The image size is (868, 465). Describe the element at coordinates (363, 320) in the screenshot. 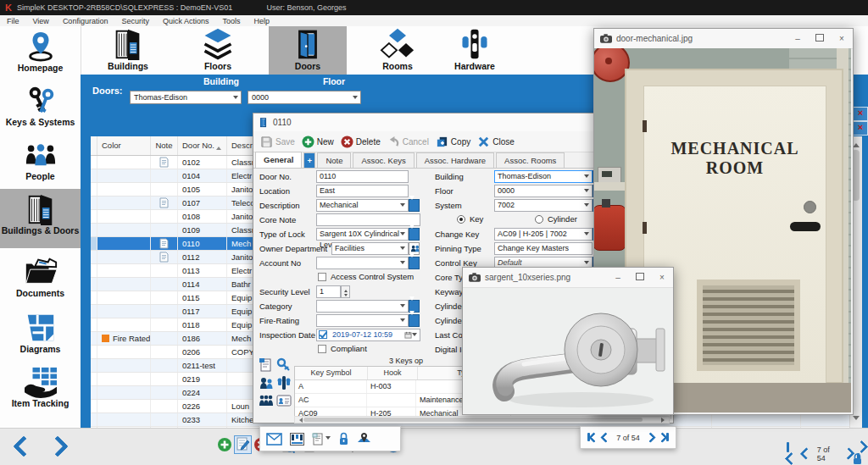

I see `fire-rating-select` at that location.